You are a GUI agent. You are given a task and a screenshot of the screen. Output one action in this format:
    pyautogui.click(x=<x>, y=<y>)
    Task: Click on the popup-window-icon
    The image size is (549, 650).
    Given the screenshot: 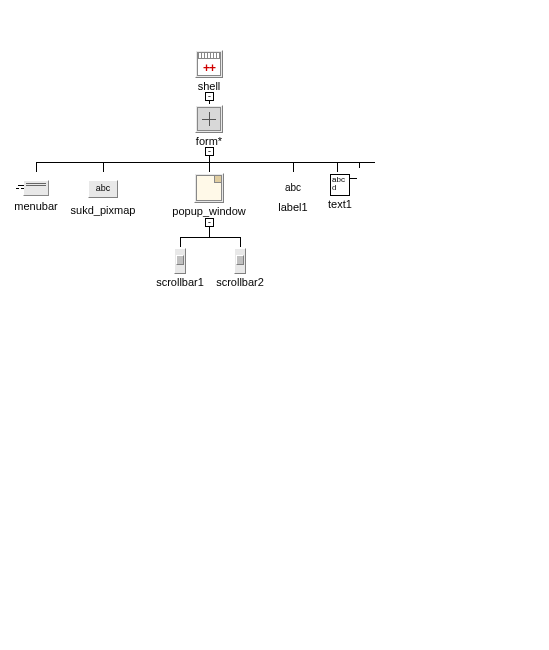 What is the action you would take?
    pyautogui.click(x=209, y=188)
    